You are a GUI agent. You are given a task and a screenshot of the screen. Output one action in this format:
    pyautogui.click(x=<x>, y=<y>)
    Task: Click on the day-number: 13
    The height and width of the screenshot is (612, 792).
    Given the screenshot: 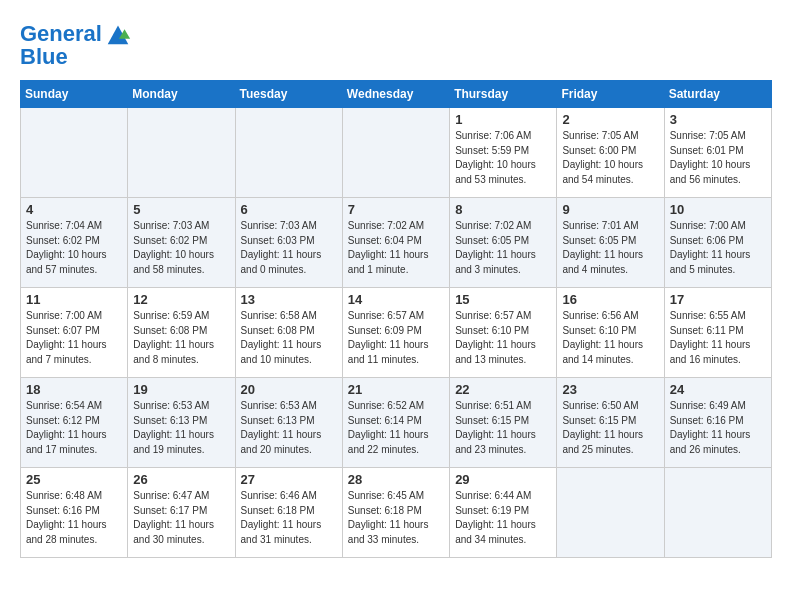 What is the action you would take?
    pyautogui.click(x=289, y=300)
    